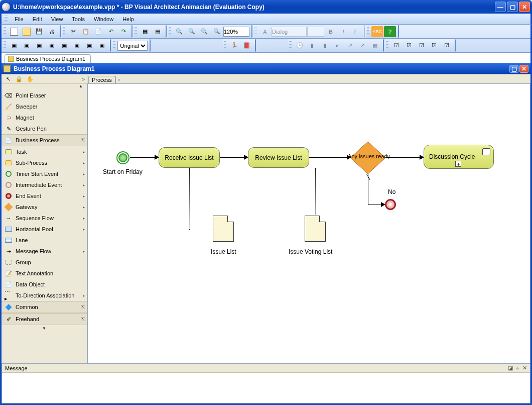 This screenshot has width=532, height=405. I want to click on palette-collapse-down: ▼, so click(44, 329).